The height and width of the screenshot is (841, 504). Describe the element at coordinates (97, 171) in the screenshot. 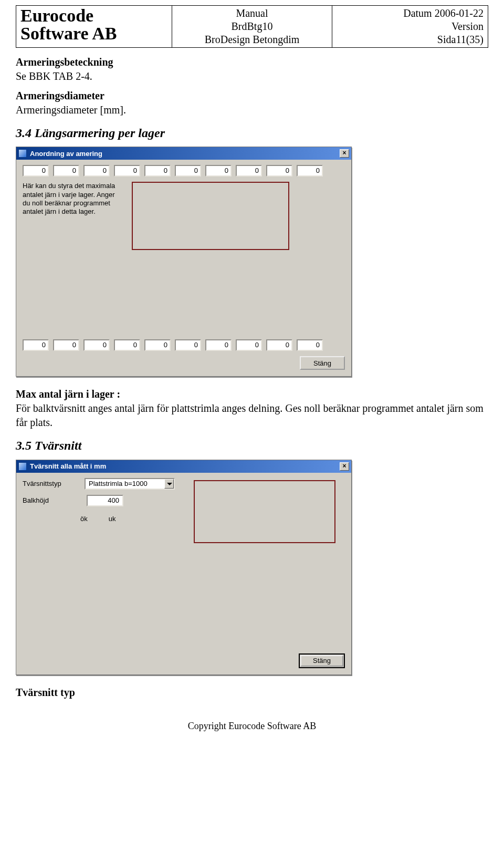

I see `top-input-2: 0` at that location.